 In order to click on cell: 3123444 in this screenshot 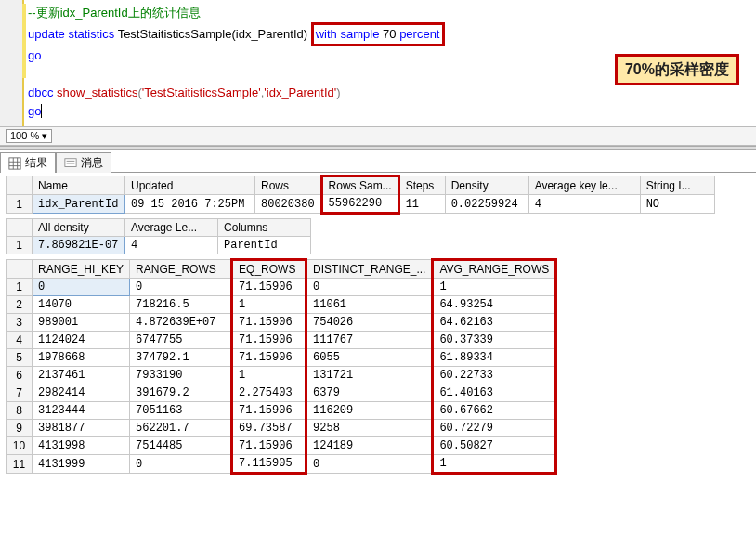, I will do `click(82, 410)`.